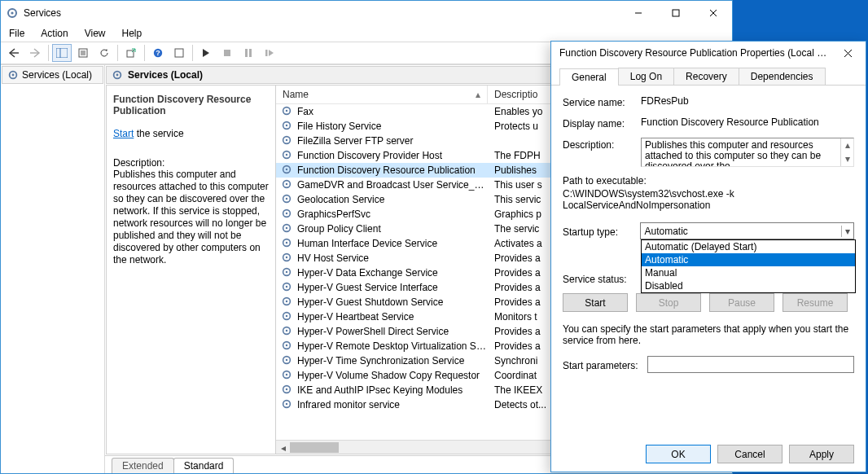  I want to click on service-name: Fax, so click(392, 112).